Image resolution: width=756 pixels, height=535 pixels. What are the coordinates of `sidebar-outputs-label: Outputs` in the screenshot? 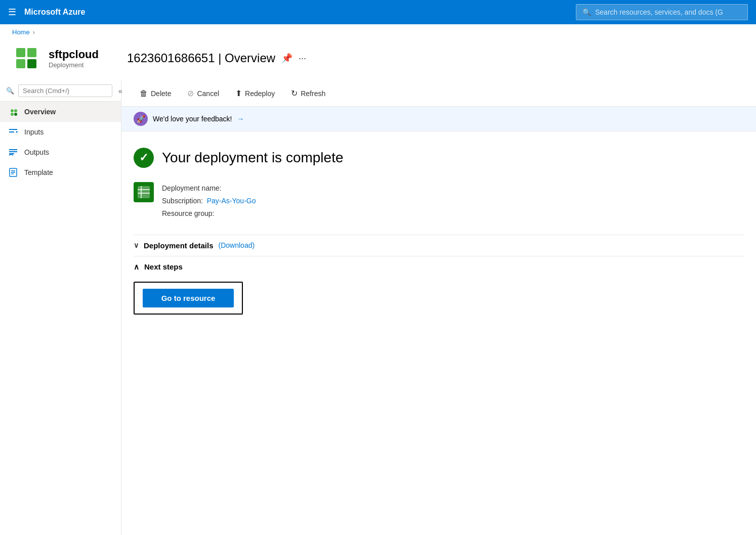 It's located at (36, 152).